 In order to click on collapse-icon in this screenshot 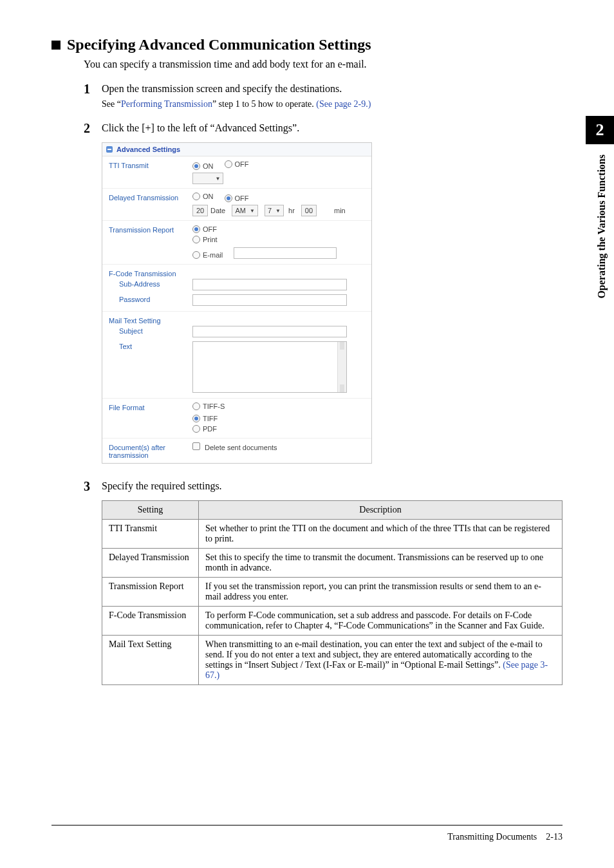, I will do `click(109, 149)`.